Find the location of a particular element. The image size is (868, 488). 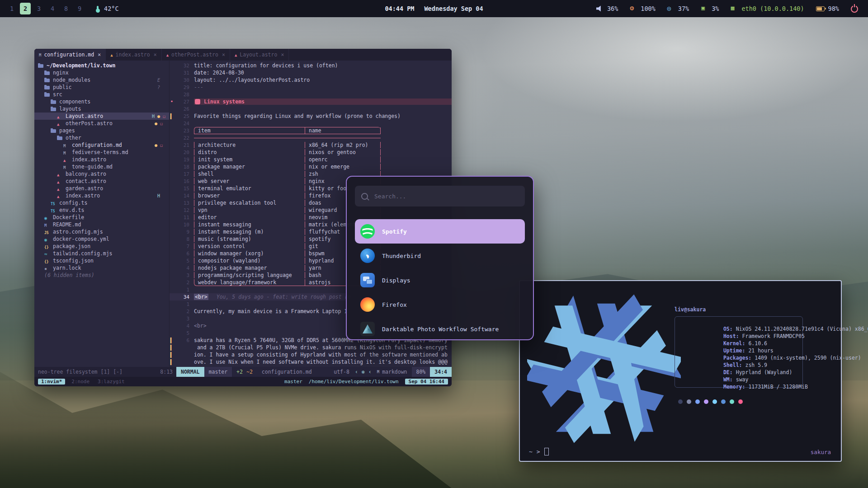

tree-item: configuration.md ● ☐ is located at coordinates (102, 145).